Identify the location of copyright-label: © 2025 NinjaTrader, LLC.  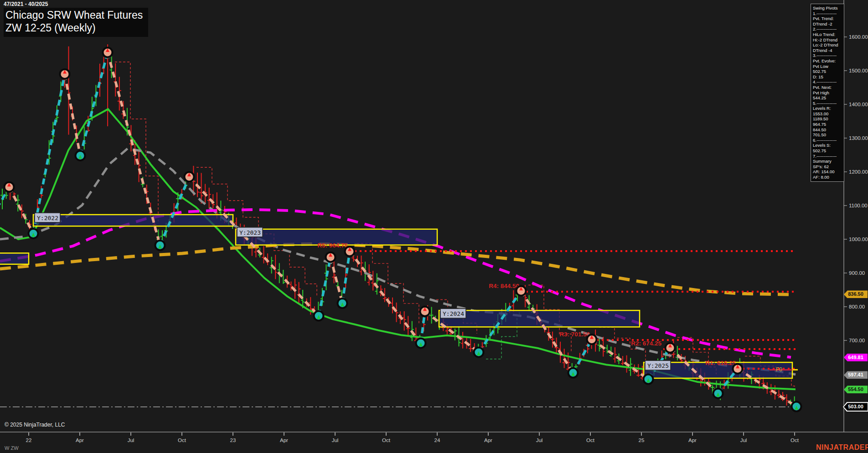
(35, 425).